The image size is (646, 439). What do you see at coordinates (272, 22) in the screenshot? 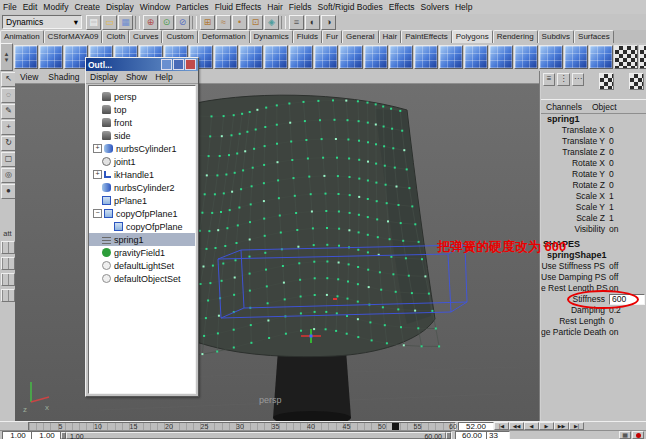
I see `make-live-icon: ◈` at bounding box center [272, 22].